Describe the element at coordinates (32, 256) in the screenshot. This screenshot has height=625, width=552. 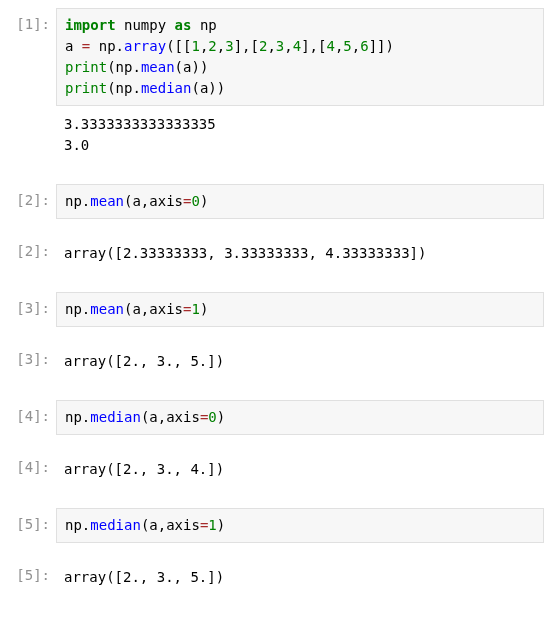
I see `output-prompt: [2]:` at that location.